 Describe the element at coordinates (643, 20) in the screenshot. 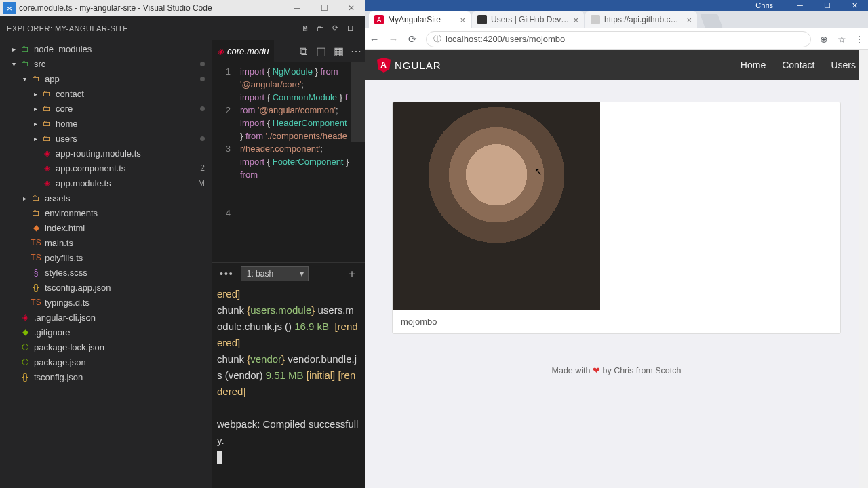

I see `tab-label: https://api.github.com/u` at that location.